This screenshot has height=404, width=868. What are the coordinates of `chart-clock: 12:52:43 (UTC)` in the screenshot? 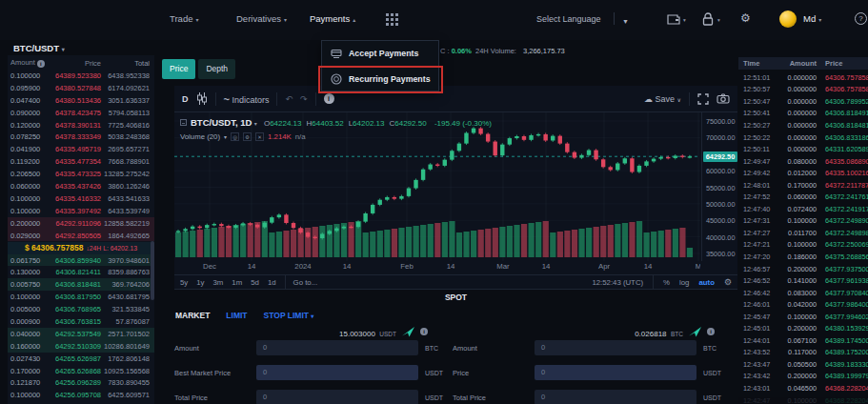 It's located at (617, 282).